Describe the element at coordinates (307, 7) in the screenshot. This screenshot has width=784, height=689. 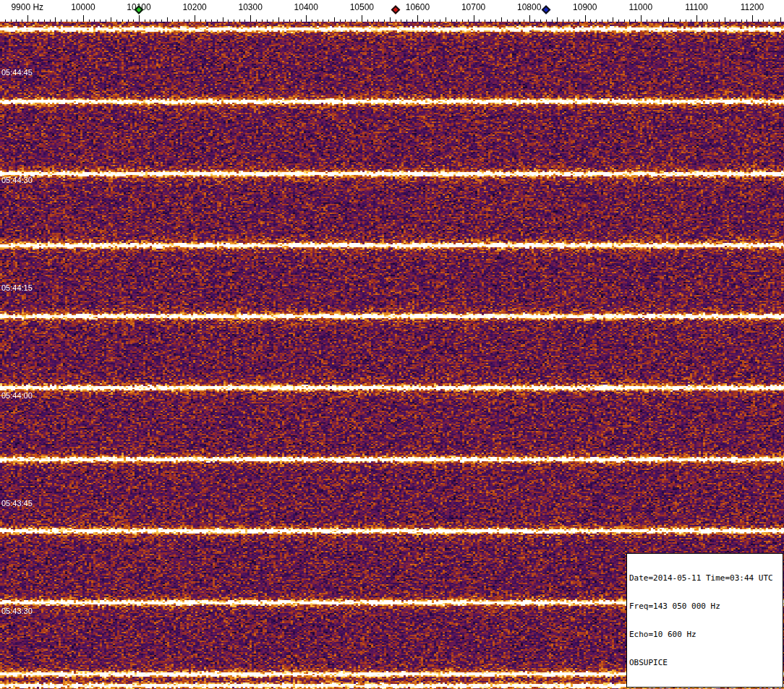
I see `freq-tick-label: 10400` at that location.